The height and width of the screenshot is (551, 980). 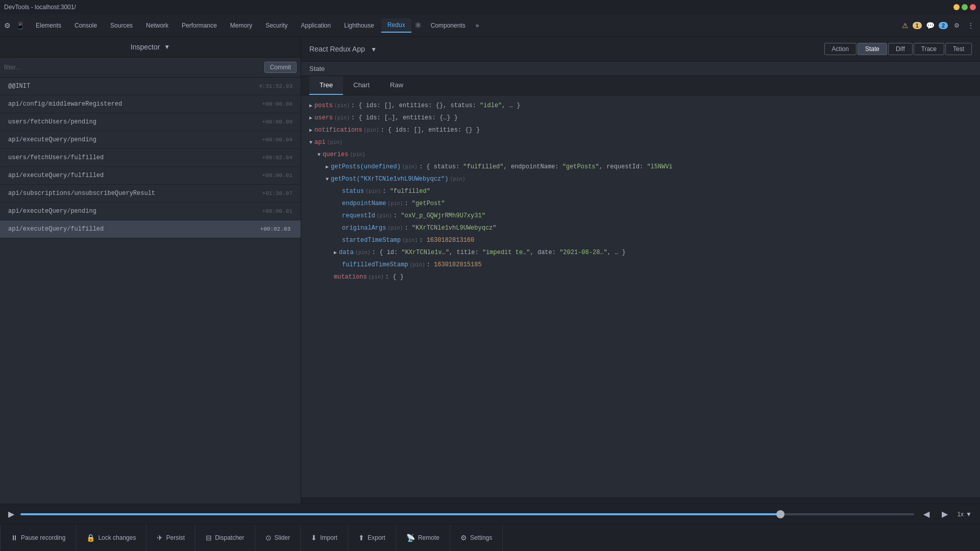 What do you see at coordinates (361, 86) in the screenshot?
I see `view-tab-chart: Chart` at bounding box center [361, 86].